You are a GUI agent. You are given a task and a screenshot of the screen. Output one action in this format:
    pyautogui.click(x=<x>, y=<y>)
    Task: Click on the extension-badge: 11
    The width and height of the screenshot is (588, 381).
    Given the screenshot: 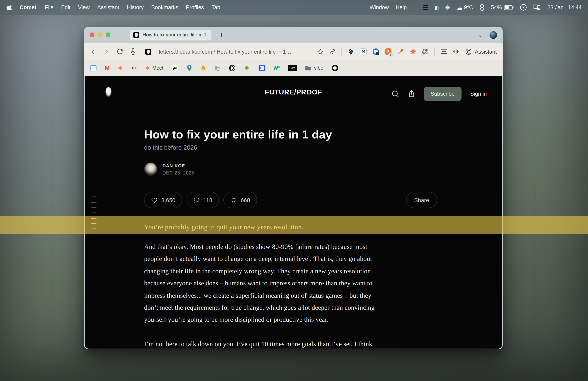 What is the action you would take?
    pyautogui.click(x=391, y=55)
    